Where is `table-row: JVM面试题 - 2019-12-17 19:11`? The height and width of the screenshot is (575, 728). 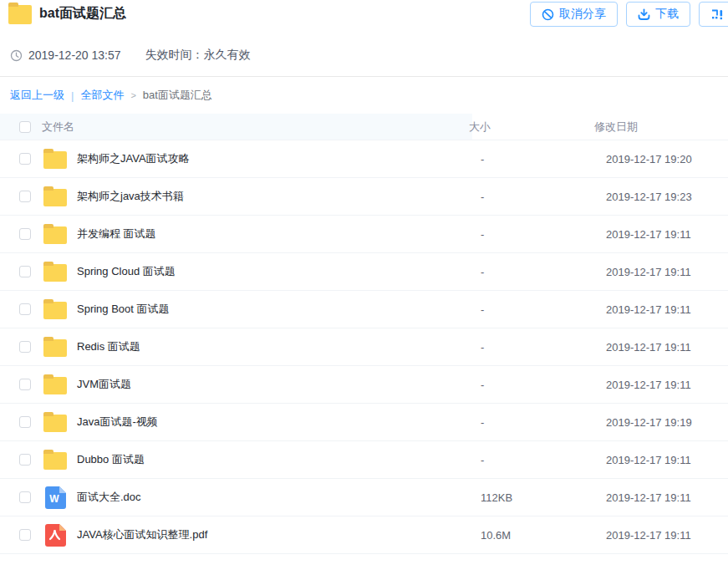 table-row: JVM面试题 - 2019-12-17 19:11 is located at coordinates (364, 384).